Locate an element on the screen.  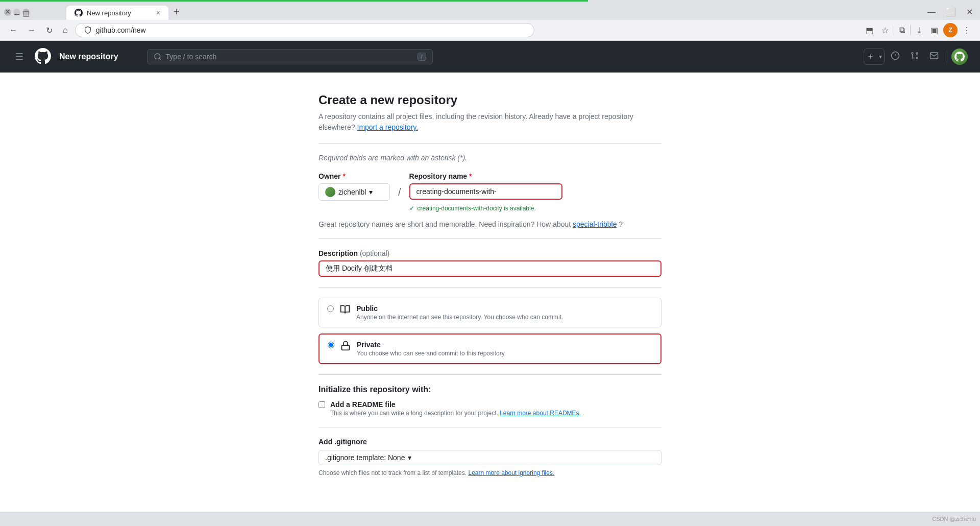
cast-btn: ⬒ is located at coordinates (870, 31).